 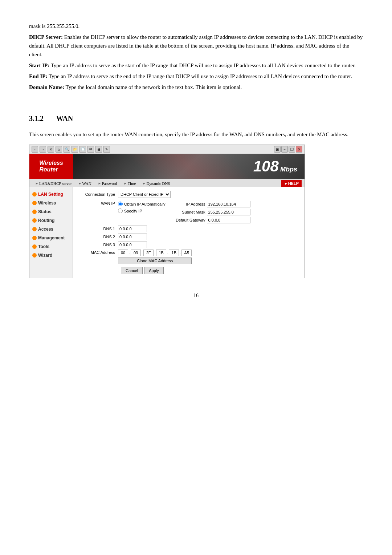 I want to click on sidebar-label-wizard: Wizard, so click(x=45, y=255).